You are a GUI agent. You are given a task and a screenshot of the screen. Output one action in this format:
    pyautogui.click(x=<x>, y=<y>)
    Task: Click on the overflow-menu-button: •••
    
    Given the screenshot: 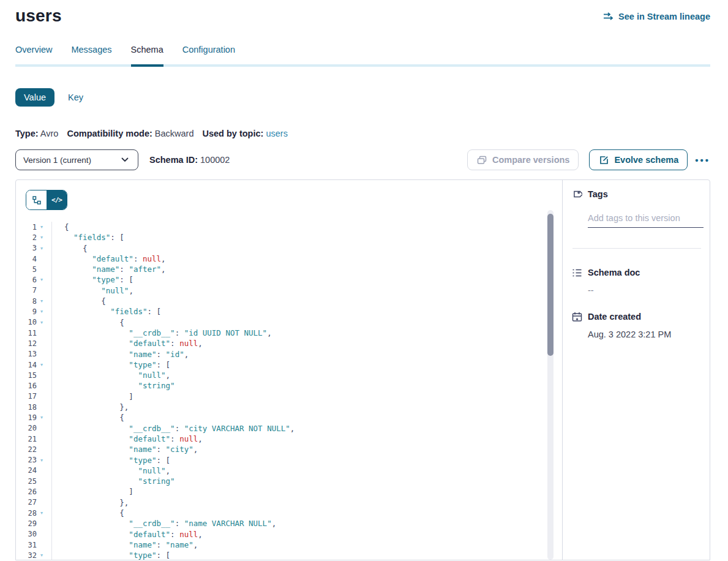 What is the action you would take?
    pyautogui.click(x=703, y=160)
    